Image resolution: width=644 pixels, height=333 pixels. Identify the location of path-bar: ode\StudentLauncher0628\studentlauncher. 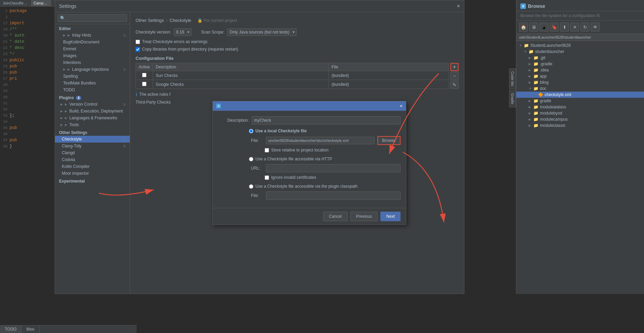
(580, 38).